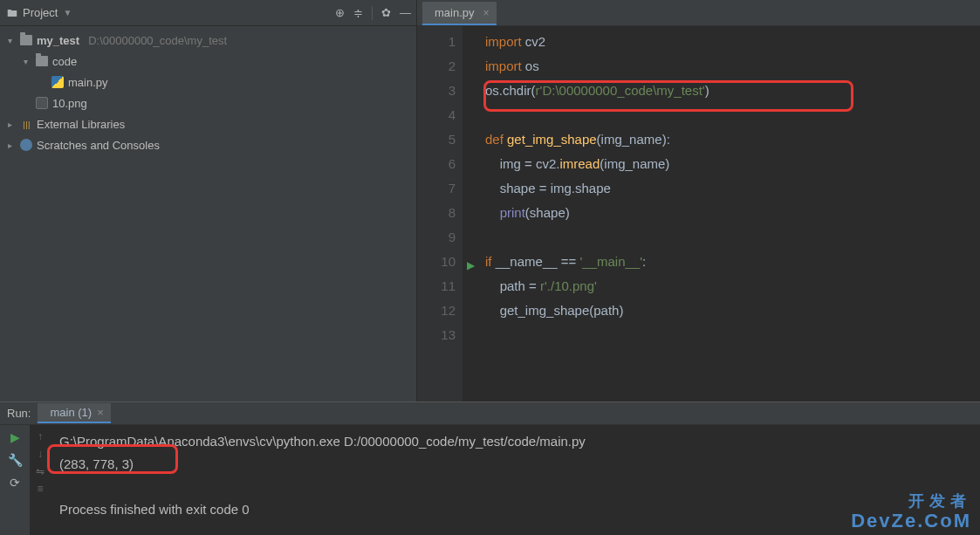 The image size is (980, 535). I want to click on hide-icon: —, so click(405, 12).